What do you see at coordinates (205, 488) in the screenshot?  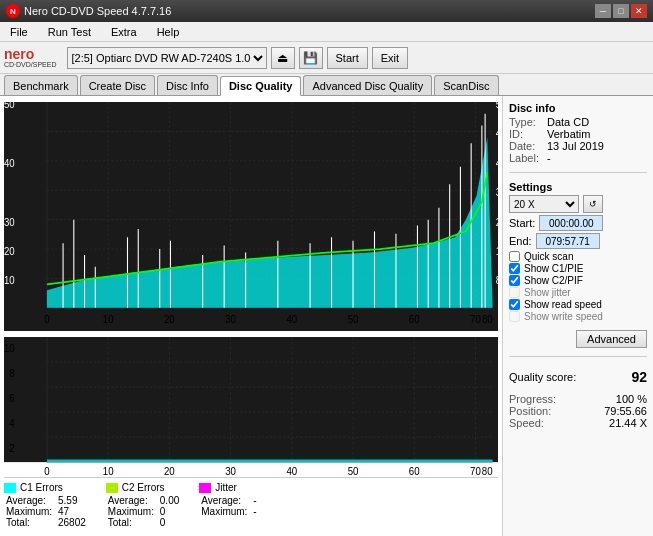 I see `jitter-color` at bounding box center [205, 488].